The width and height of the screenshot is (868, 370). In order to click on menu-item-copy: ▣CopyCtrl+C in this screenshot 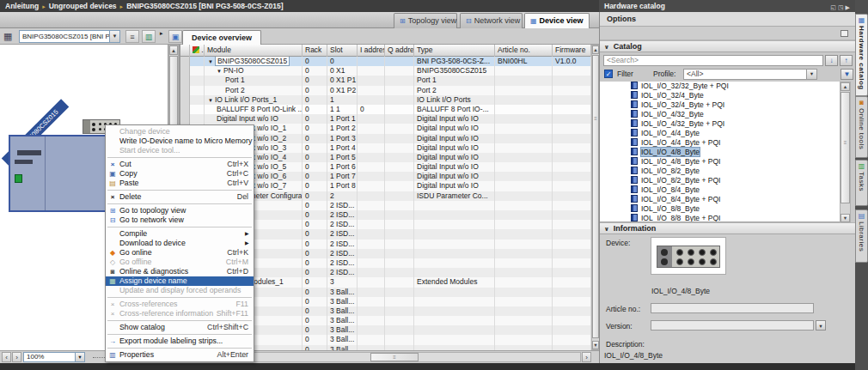, I will do `click(180, 173)`.